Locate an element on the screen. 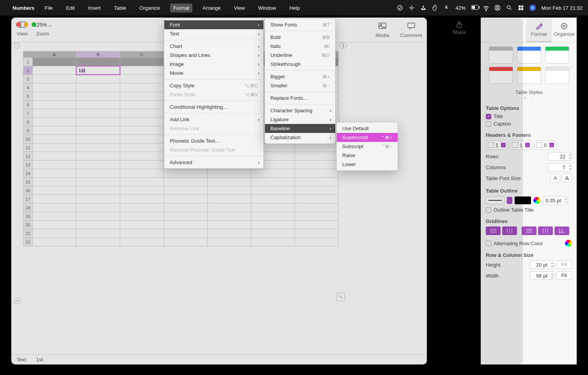 This screenshot has width=588, height=375. cell-B7 is located at coordinates (98, 113).